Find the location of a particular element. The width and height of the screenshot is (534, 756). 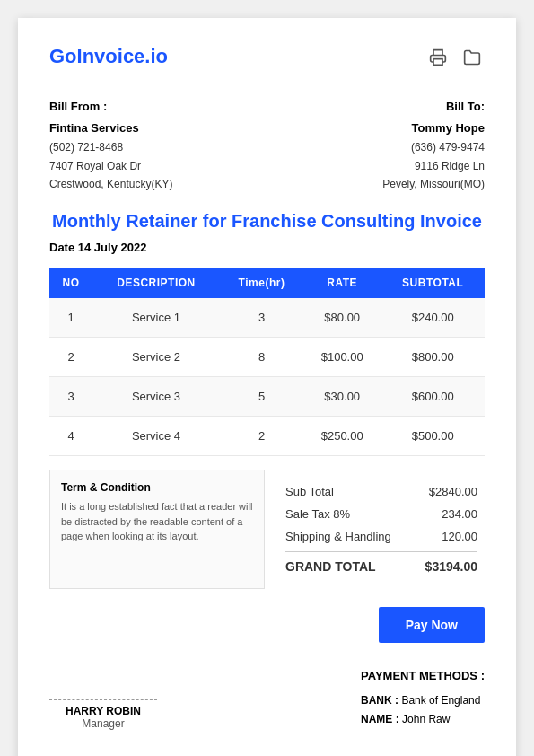

subtotal-value: $2840.00 is located at coordinates (453, 492).